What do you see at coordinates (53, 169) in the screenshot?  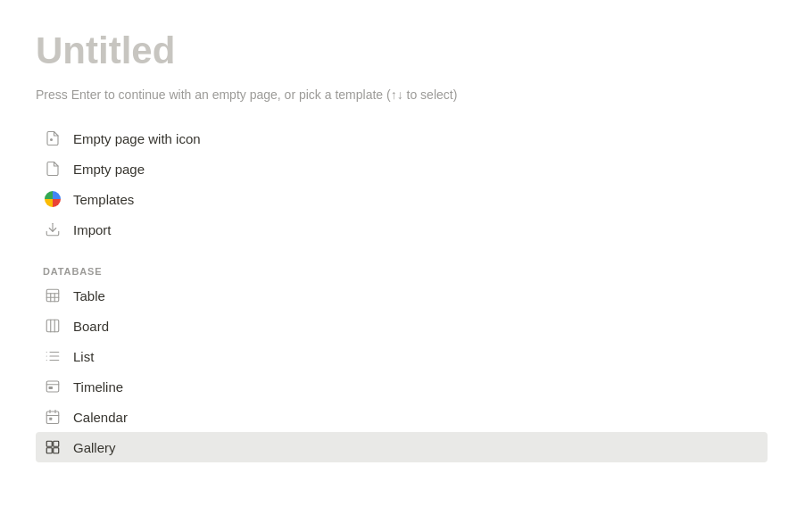 I see `file-icon` at bounding box center [53, 169].